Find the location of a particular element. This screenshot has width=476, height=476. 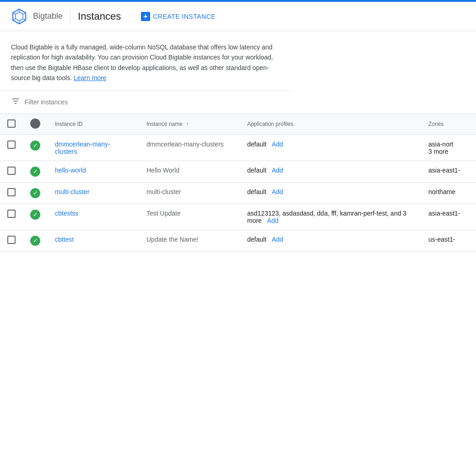

filter-icon is located at coordinates (16, 103).